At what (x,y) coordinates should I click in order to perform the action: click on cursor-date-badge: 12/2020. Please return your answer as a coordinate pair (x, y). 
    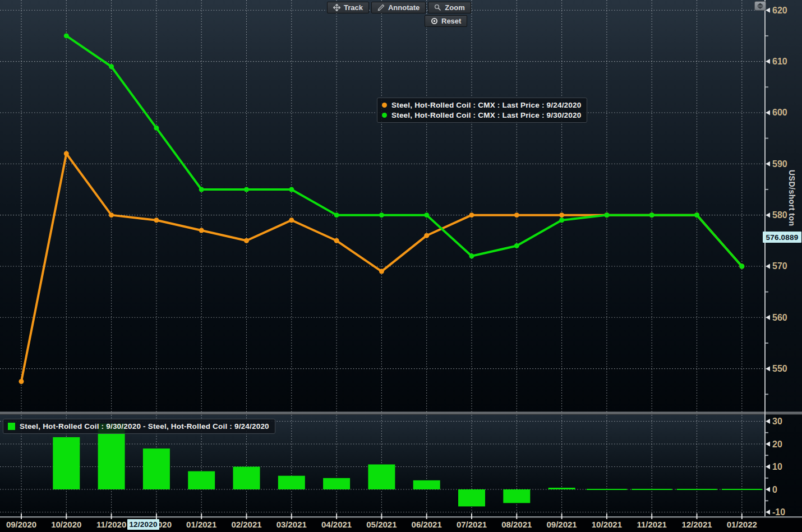
    Looking at the image, I should click on (144, 525).